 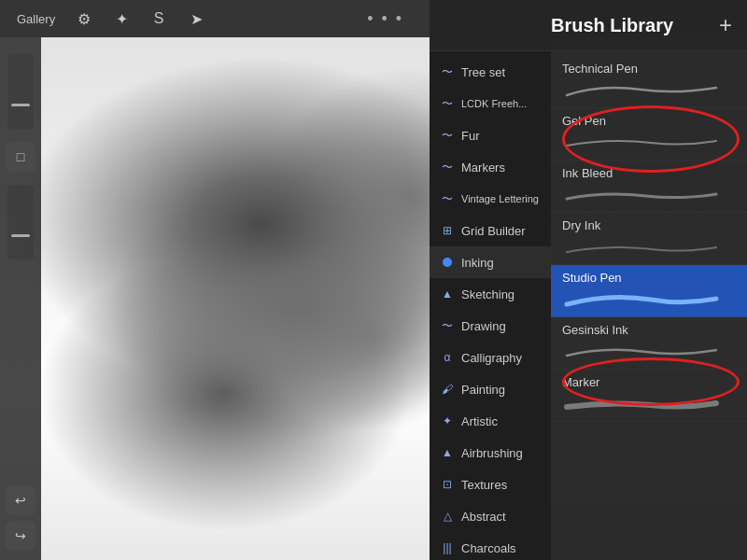 What do you see at coordinates (500, 199) in the screenshot?
I see `category-label: Vintage Lettering` at bounding box center [500, 199].